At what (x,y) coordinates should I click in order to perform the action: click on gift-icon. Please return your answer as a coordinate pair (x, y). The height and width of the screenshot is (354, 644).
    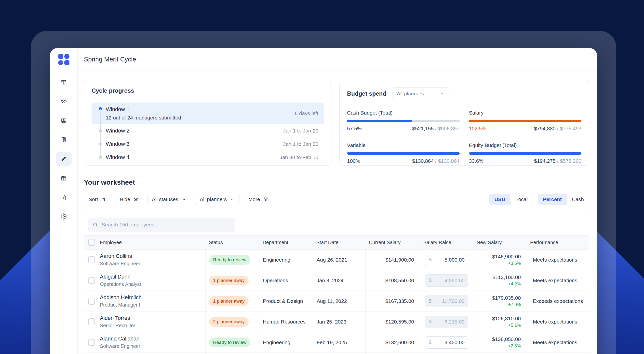
    Looking at the image, I should click on (64, 178).